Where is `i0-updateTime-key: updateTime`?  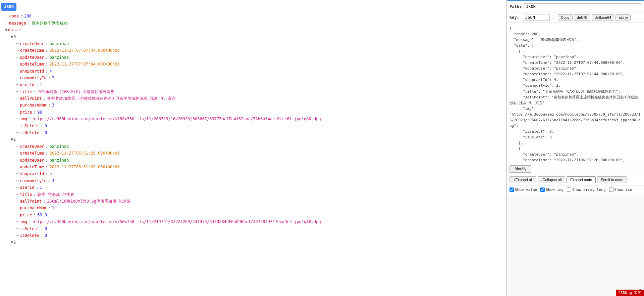 i0-updateTime-key: updateTime is located at coordinates (32, 64).